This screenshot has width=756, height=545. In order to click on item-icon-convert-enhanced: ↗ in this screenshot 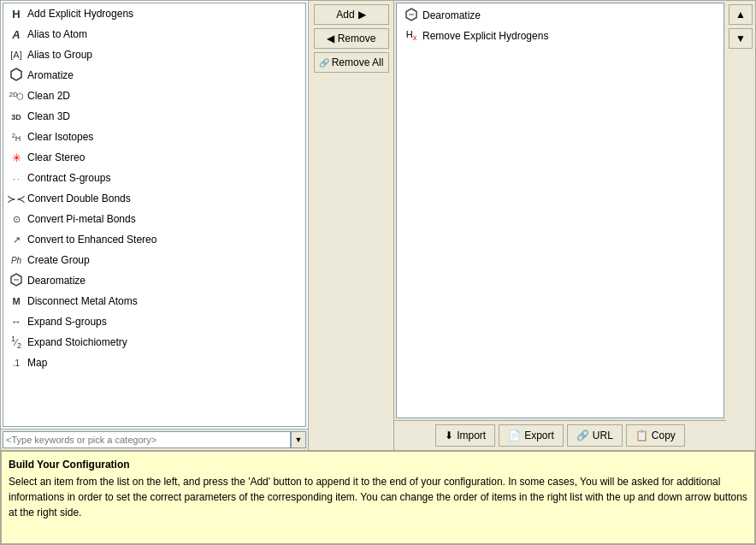, I will do `click(16, 240)`.